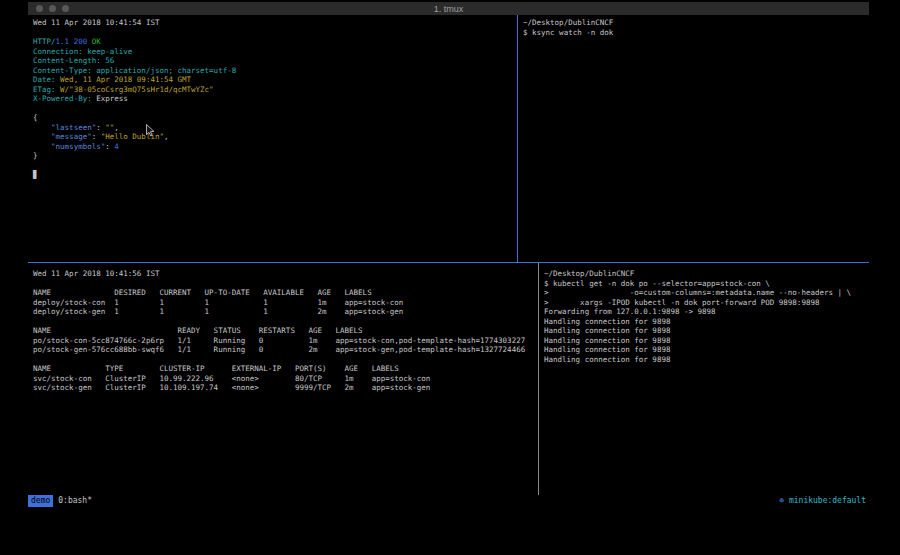 This screenshot has width=900, height=555. What do you see at coordinates (40, 8) in the screenshot?
I see `close-button` at bounding box center [40, 8].